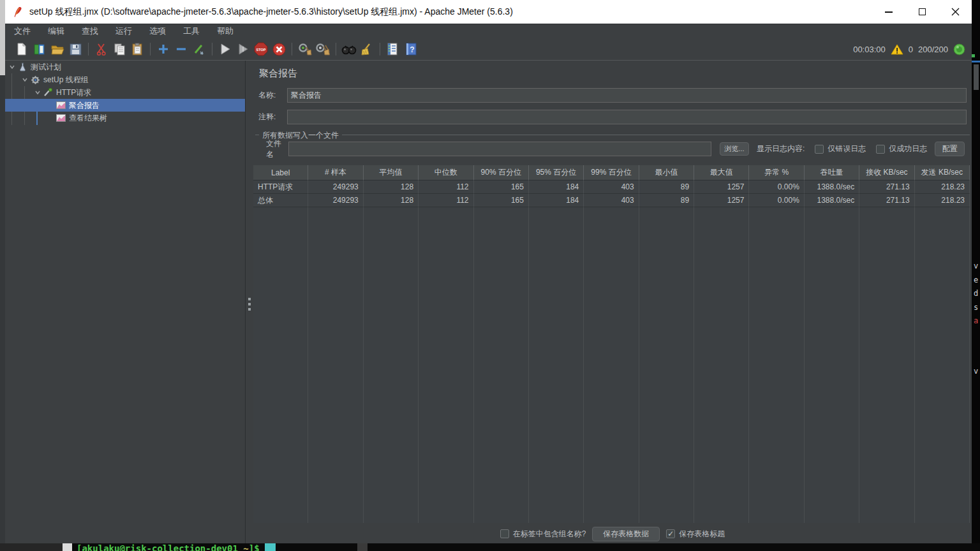 The width and height of the screenshot is (980, 551). What do you see at coordinates (243, 49) in the screenshot?
I see `start-no-timers-icon` at bounding box center [243, 49].